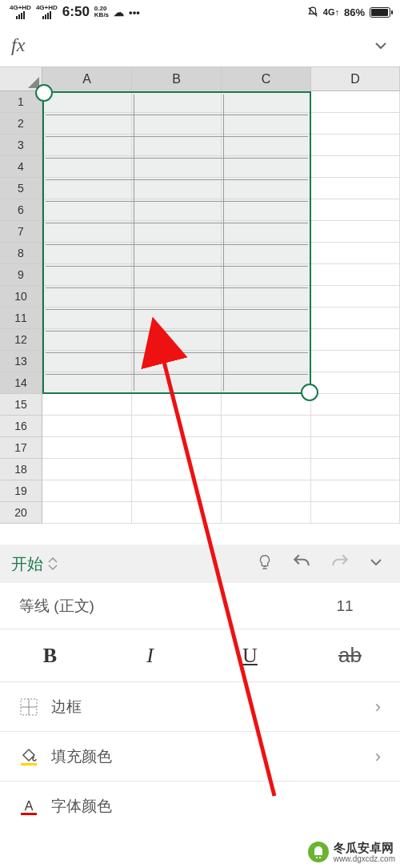 The image size is (400, 868). Describe the element at coordinates (29, 707) in the screenshot. I see `border-icon` at that location.